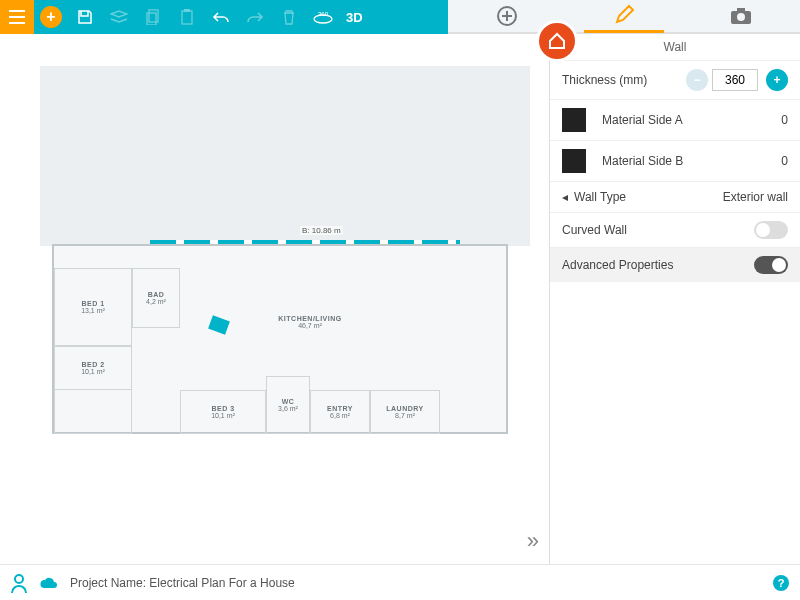 The height and width of the screenshot is (600, 800). What do you see at coordinates (310, 318) in the screenshot?
I see `room-name: KITCHEN/LIVING` at bounding box center [310, 318].